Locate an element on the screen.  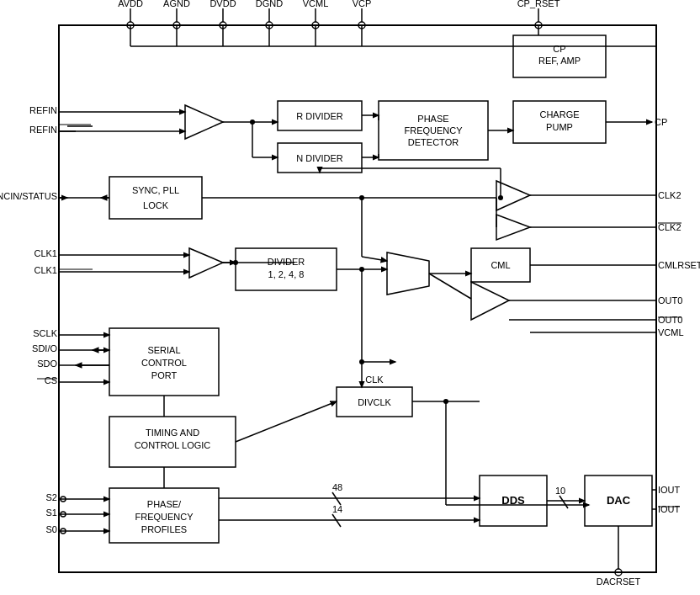
pfd-label1: PHASE is located at coordinates (432, 119).